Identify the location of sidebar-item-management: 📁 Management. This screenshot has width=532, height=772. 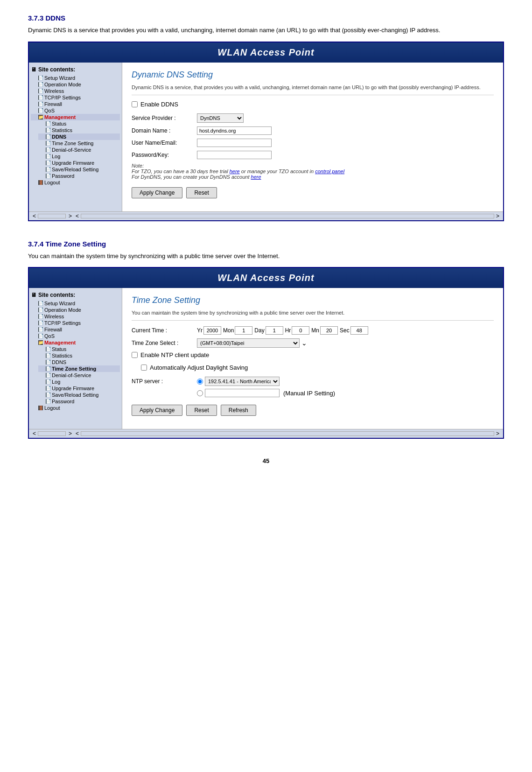
(76, 117).